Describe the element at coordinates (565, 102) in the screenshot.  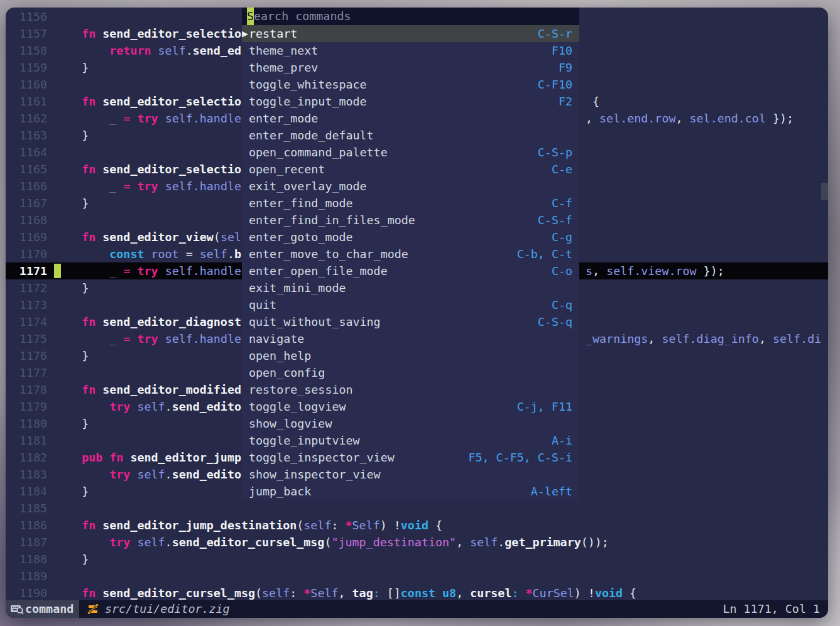
I see `palette-item-keybinding: F2` at that location.